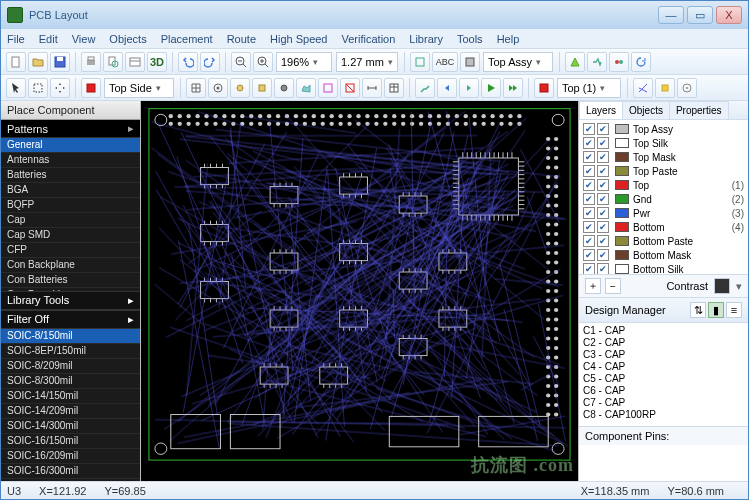 The width and height of the screenshot is (749, 500). Describe the element at coordinates (643, 88) in the screenshot. I see `ratsnest-icon` at that location.